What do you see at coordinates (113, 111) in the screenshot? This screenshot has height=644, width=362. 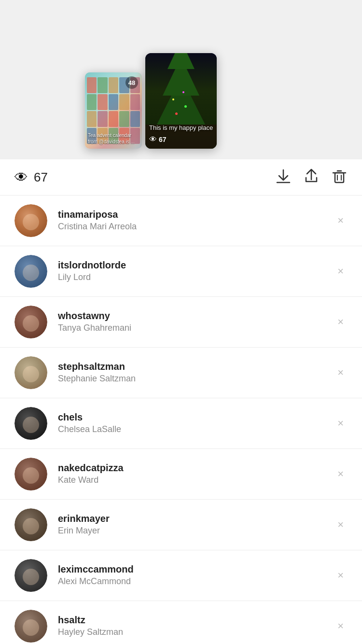 I see `story-card-secondary: 48 Tea advent calendar from @davidstea i…` at bounding box center [113, 111].